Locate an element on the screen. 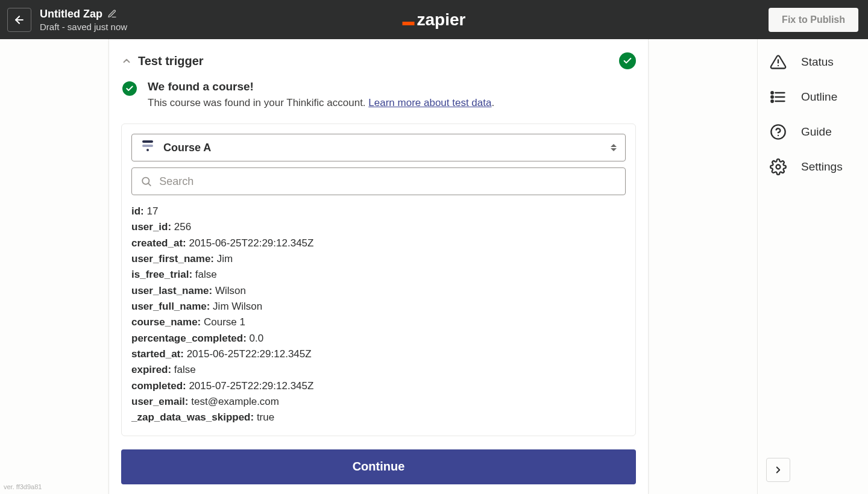  field-key: user_full_name: is located at coordinates (172, 306).